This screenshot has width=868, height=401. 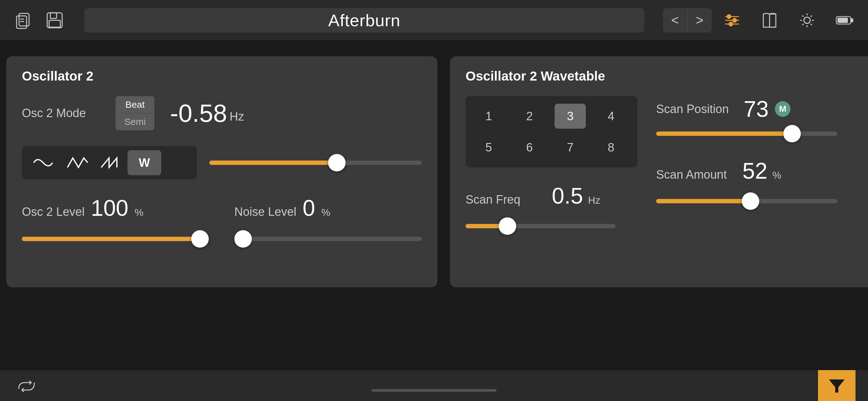 What do you see at coordinates (570, 147) in the screenshot?
I see `wt-num-7: 7` at bounding box center [570, 147].